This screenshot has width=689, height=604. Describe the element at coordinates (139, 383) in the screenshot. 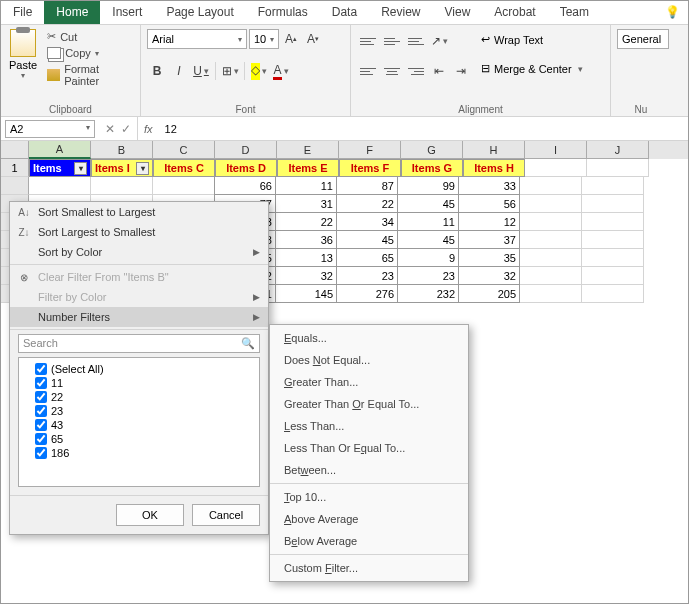

I see `filter-check-item: 11` at that location.